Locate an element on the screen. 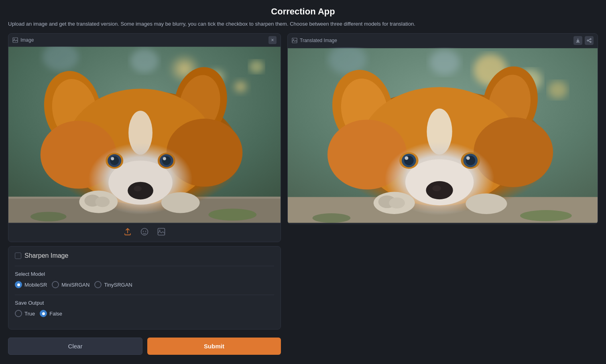  model-section-label: Select Model is located at coordinates (144, 274).